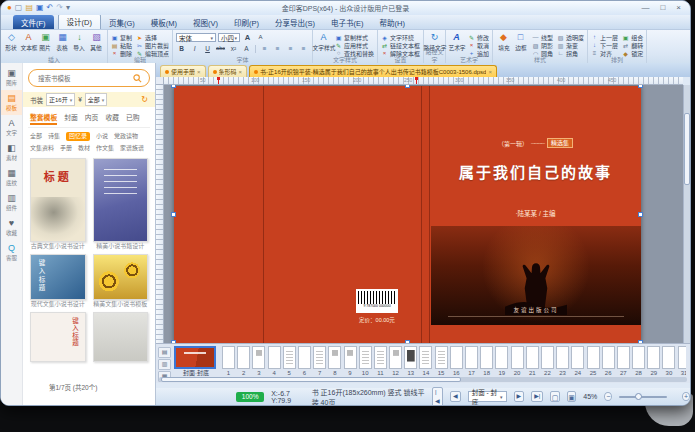  What do you see at coordinates (645, 8) in the screenshot?
I see `minimize-button: —` at bounding box center [645, 8].